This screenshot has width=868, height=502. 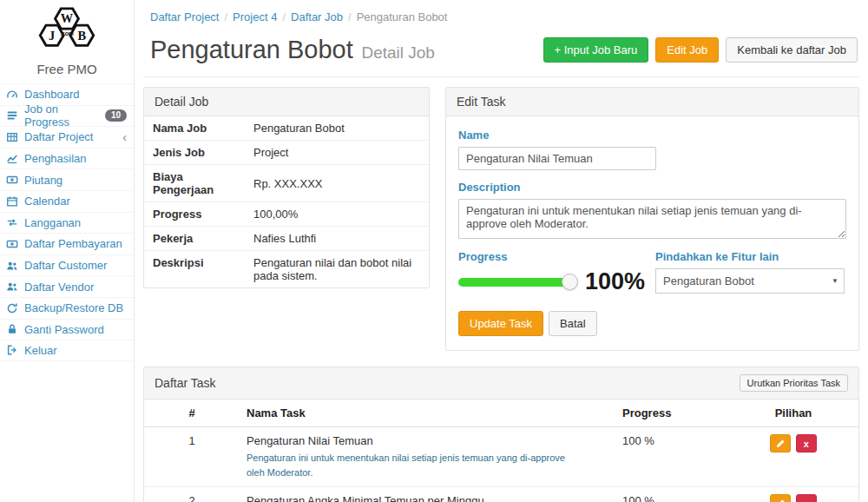 What do you see at coordinates (67, 137) in the screenshot?
I see `sidebar-item-daftar-project: Daftar Project ‹` at bounding box center [67, 137].